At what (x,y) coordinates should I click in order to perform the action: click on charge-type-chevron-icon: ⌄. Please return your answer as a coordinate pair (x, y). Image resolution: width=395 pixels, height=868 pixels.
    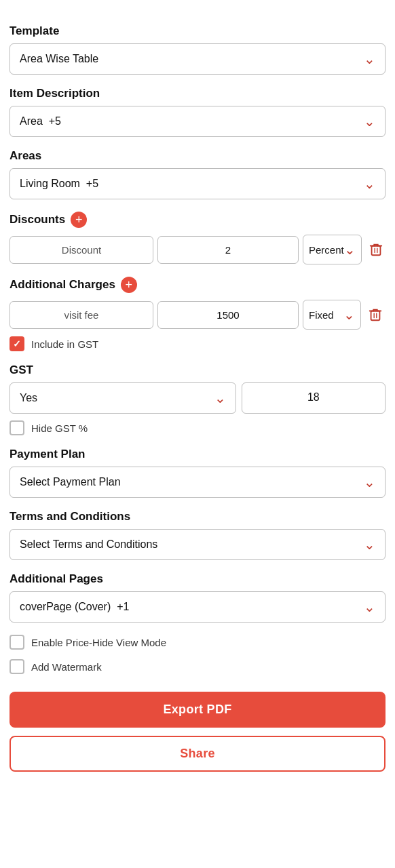
    Looking at the image, I should click on (349, 315).